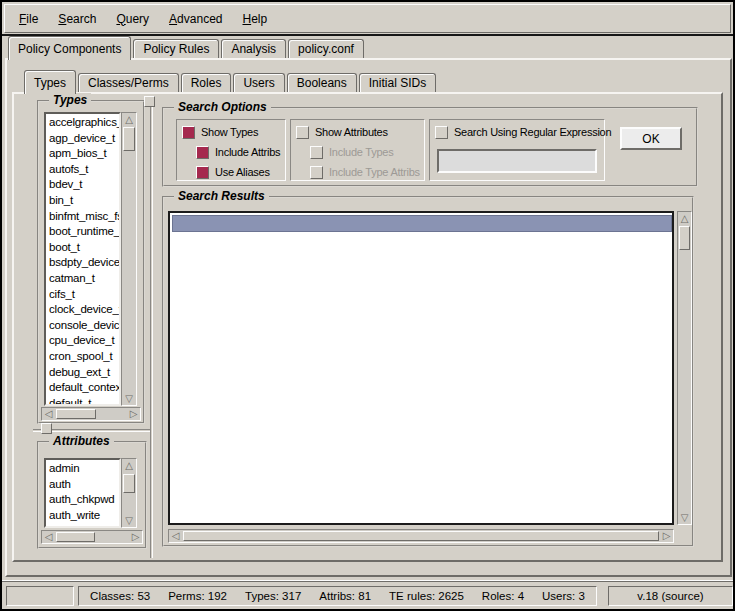 The width and height of the screenshot is (735, 611). I want to click on vertical-sash, so click(152, 327).